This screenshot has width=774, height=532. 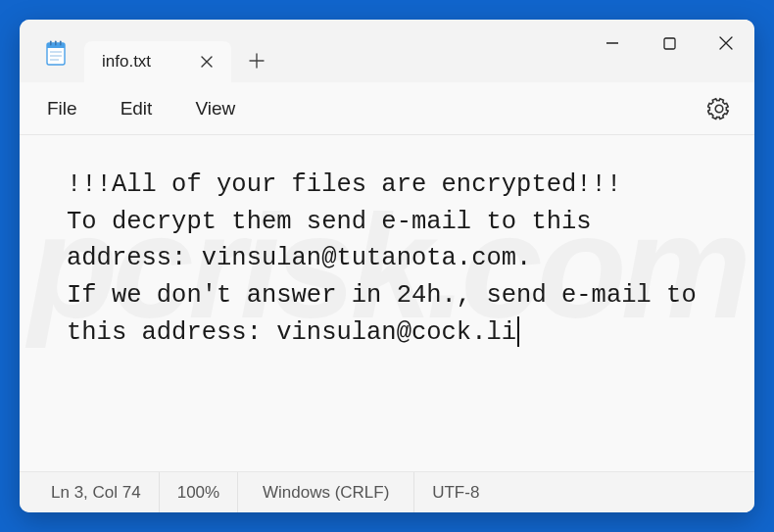 I want to click on gear-icon, so click(x=719, y=109).